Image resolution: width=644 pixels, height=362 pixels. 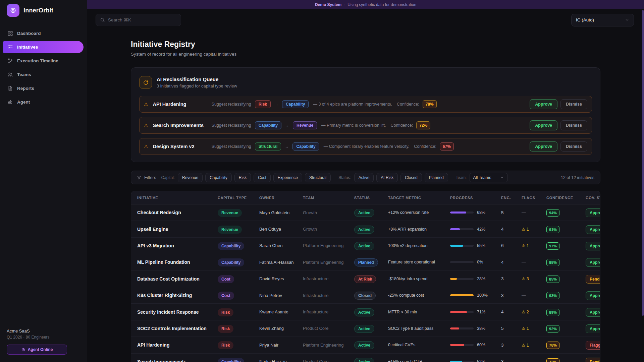 What do you see at coordinates (402, 125) in the screenshot?
I see `confidence-label: Confidence:` at bounding box center [402, 125].